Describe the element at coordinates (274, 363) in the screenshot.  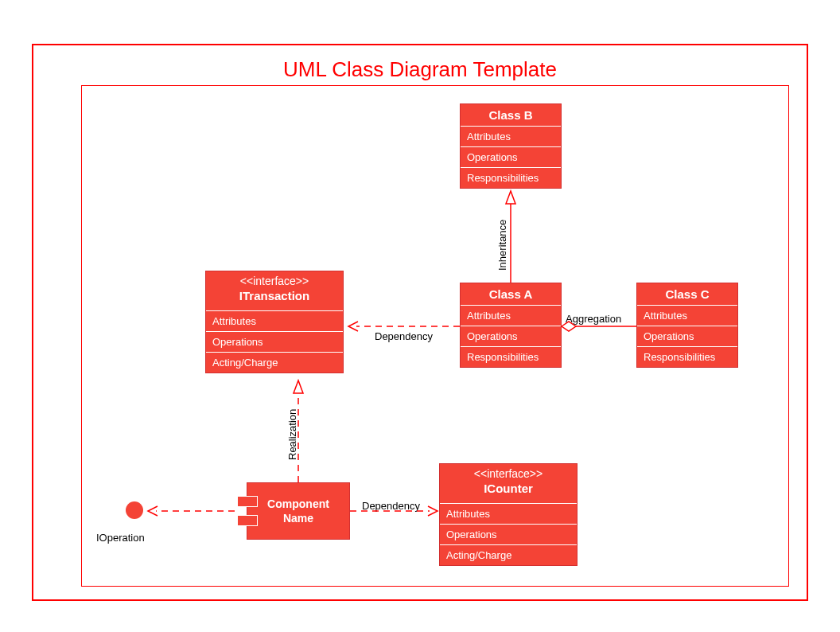
I see `itransaction-acting: Acting/Charge` at that location.